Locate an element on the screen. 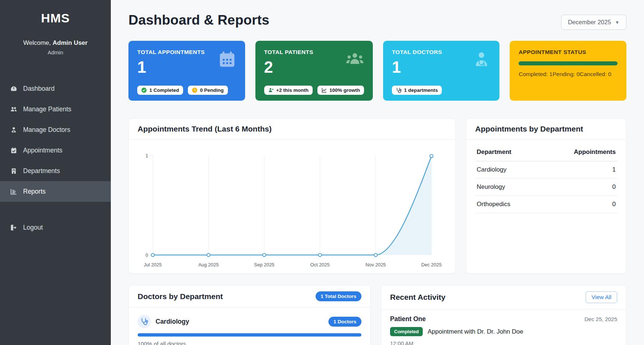 This screenshot has height=345, width=644. sidebar-item-manage-patients: Manage Patients is located at coordinates (55, 109).